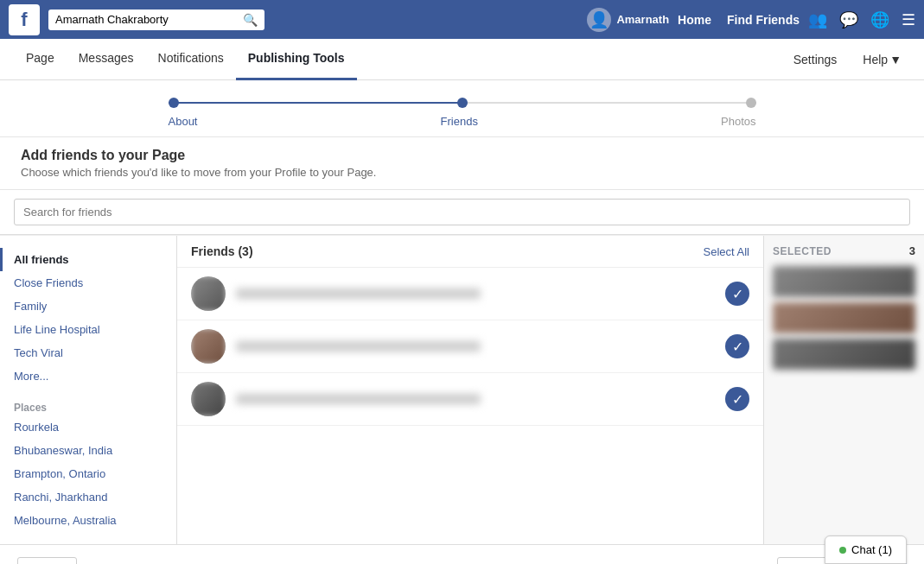  What do you see at coordinates (599, 20) in the screenshot?
I see `avatar: 👤` at bounding box center [599, 20].